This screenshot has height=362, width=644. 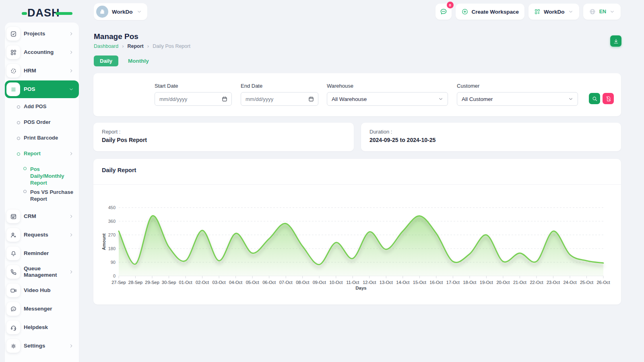 I want to click on pos-icon, so click(x=13, y=89).